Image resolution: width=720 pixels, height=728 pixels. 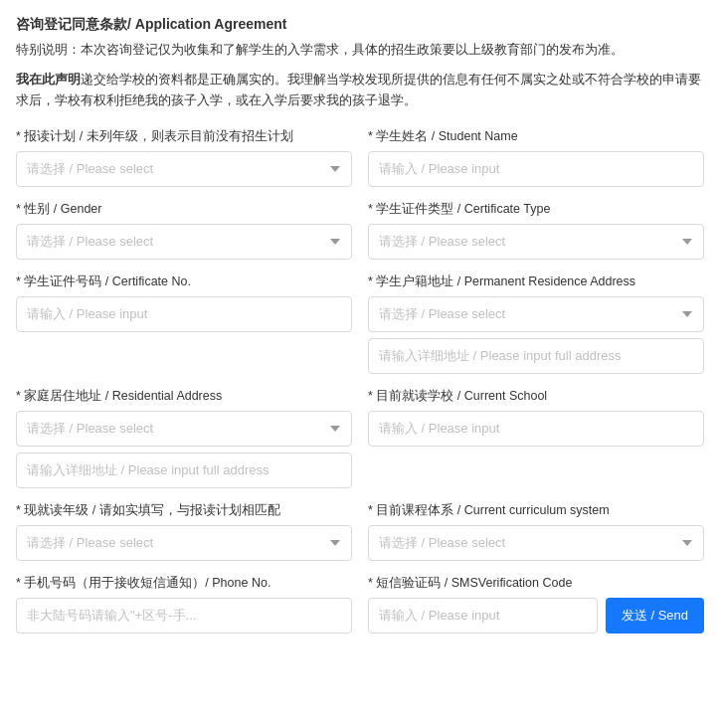 What do you see at coordinates (184, 616) in the screenshot?
I see `phone-input` at bounding box center [184, 616].